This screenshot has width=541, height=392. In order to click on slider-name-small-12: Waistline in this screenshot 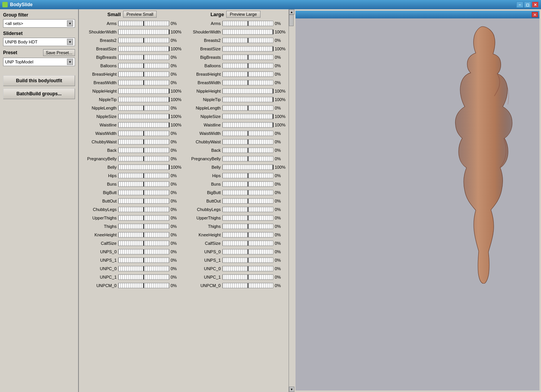, I will do `click(99, 125)`.